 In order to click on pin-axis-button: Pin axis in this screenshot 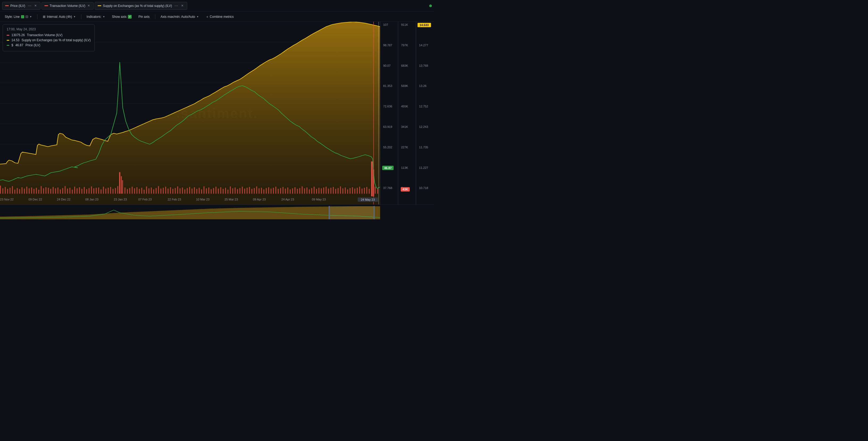, I will do `click(144, 17)`.